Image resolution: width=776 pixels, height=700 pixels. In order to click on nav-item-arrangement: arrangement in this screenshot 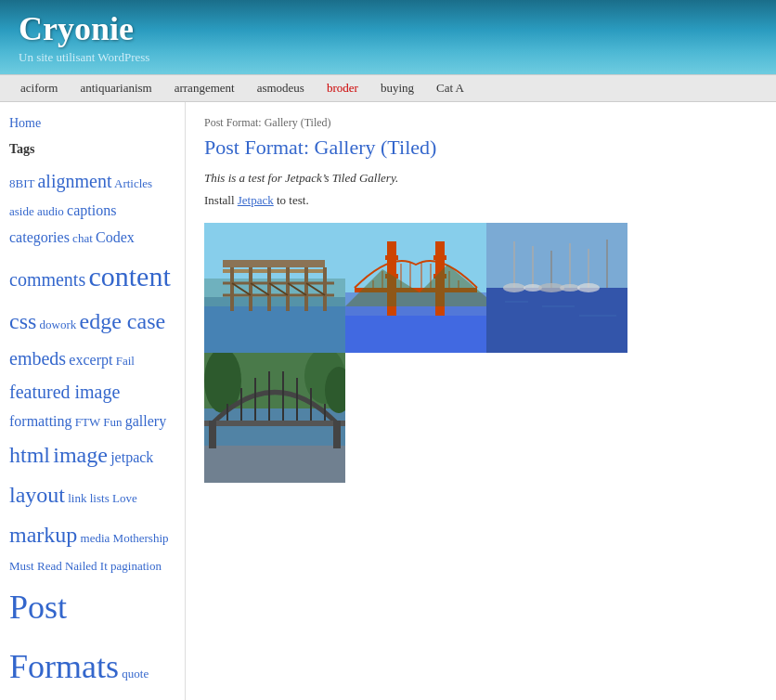, I will do `click(204, 88)`.